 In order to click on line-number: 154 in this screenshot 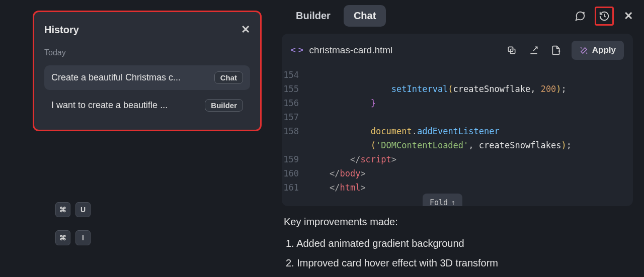, I will do `click(295, 75)`.